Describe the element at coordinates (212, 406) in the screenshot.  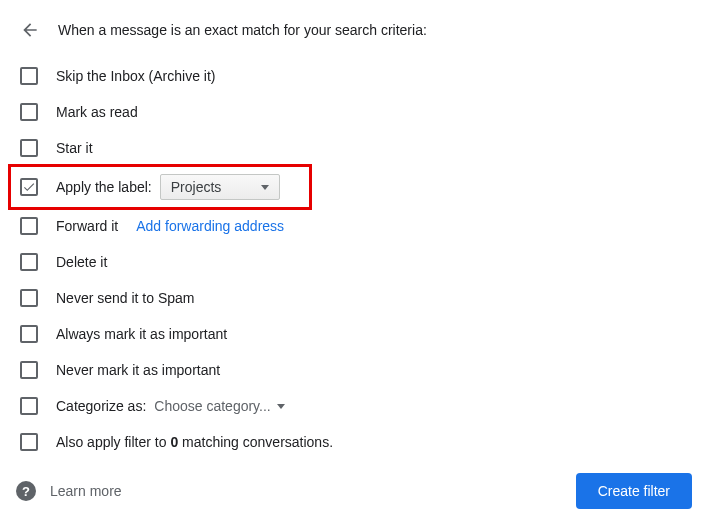
I see `dropdown-categorize-value: Choose category...` at that location.